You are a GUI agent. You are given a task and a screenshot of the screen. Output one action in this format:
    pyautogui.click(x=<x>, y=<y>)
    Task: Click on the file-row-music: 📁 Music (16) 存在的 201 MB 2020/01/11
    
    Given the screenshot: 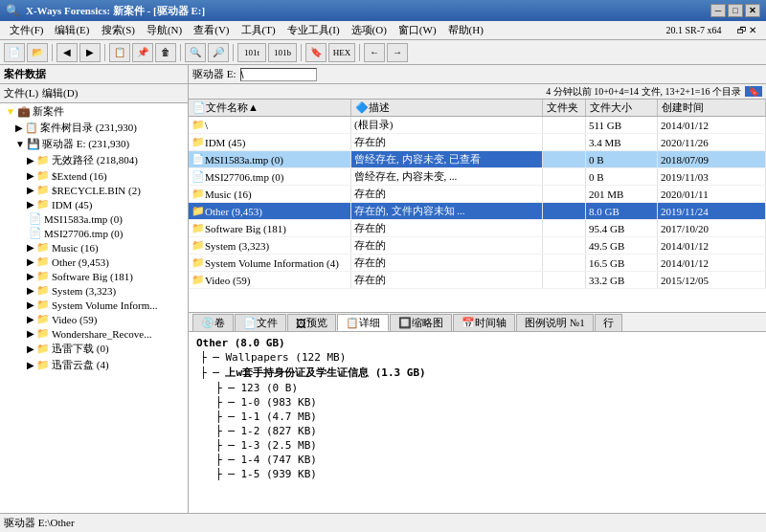 What is the action you would take?
    pyautogui.click(x=477, y=194)
    